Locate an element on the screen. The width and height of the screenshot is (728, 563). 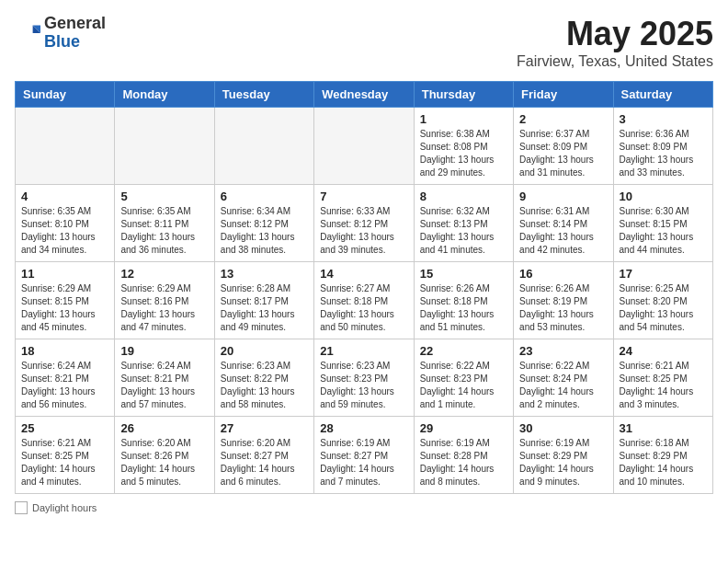
day-info: Sunrise: 6:35 AMSunset: 8:11 PMDaylight:… is located at coordinates (164, 231).